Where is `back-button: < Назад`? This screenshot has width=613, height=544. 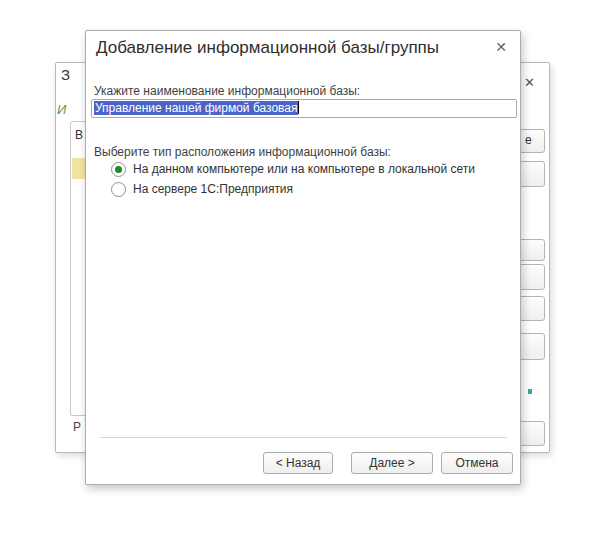
back-button: < Назад is located at coordinates (298, 463).